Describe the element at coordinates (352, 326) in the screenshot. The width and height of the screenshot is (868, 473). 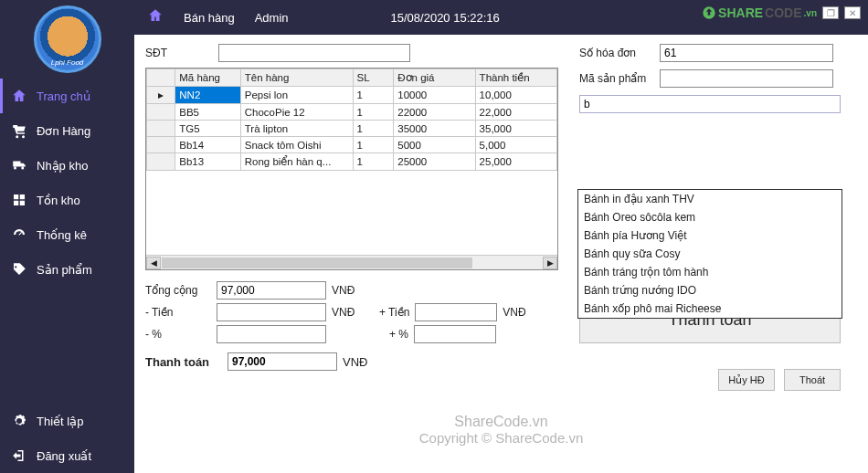
I see `totals-panel: Tổng cộng VNĐ - Tiền VNĐ + Tiền VNĐ - %` at that location.